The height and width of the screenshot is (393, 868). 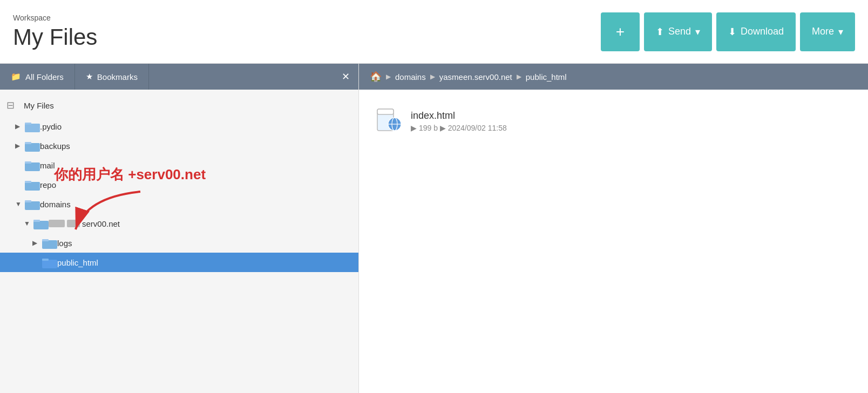 What do you see at coordinates (12, 105) in the screenshot?
I see `root-folder-icon: ⊟` at bounding box center [12, 105].